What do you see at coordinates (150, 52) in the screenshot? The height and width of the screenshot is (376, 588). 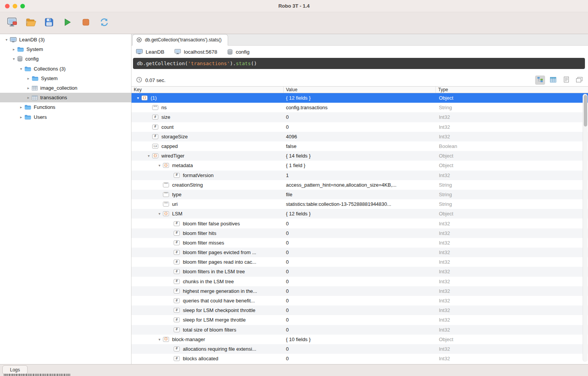 I see `breadcrumb-item-leandb: LeanDB` at bounding box center [150, 52].